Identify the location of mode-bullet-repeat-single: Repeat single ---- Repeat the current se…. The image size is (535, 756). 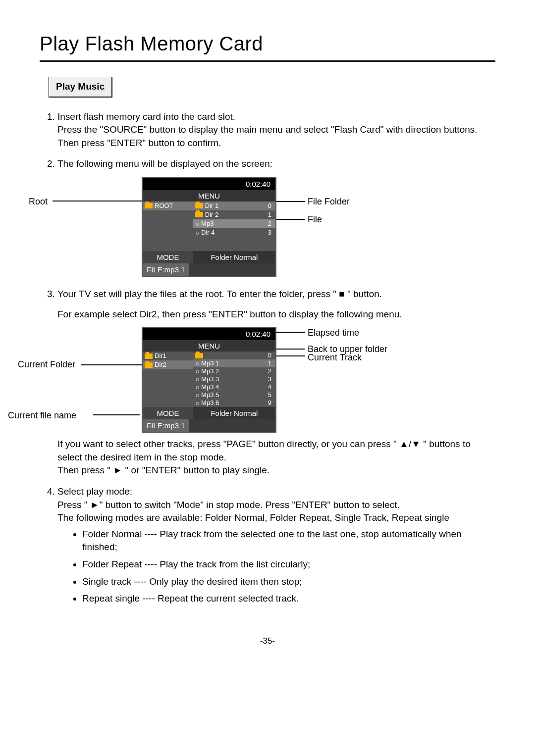
(289, 599).